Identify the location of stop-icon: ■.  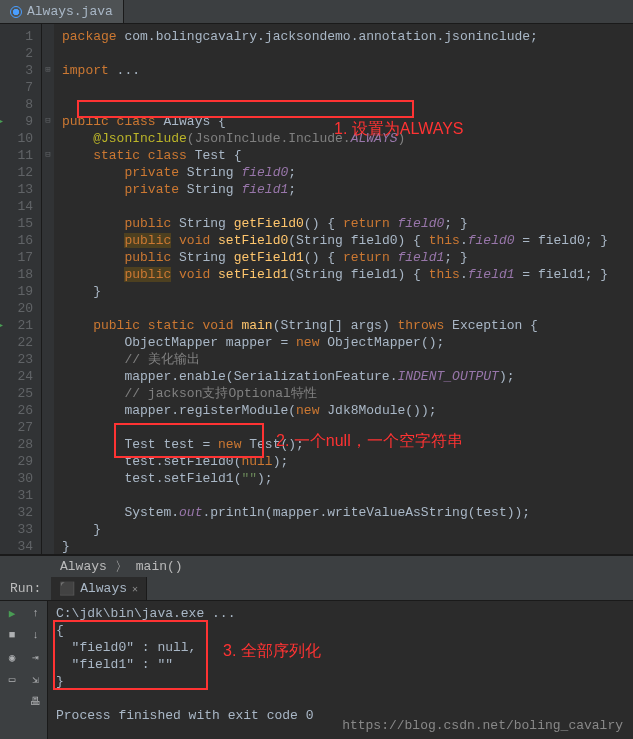
(12, 635).